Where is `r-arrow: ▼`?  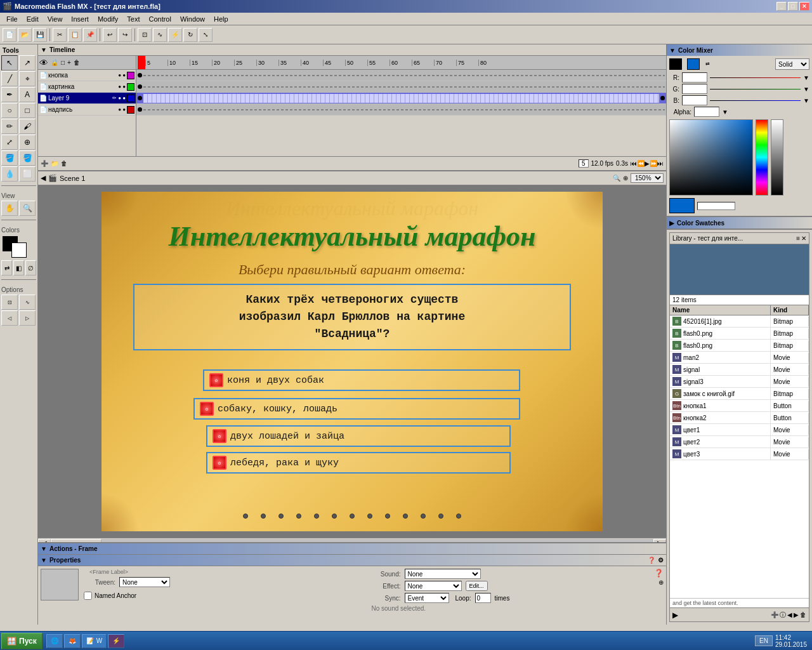 r-arrow: ▼ is located at coordinates (806, 77).